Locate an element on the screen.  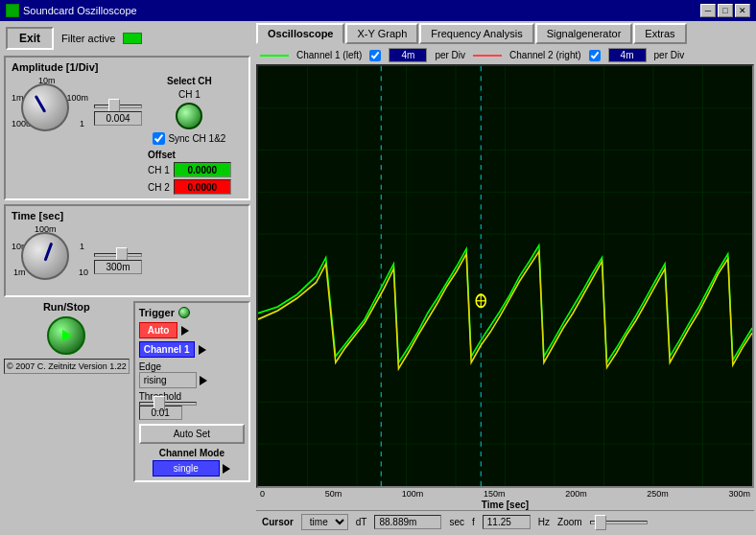
time-label-1m: 1m is located at coordinates (19, 272).